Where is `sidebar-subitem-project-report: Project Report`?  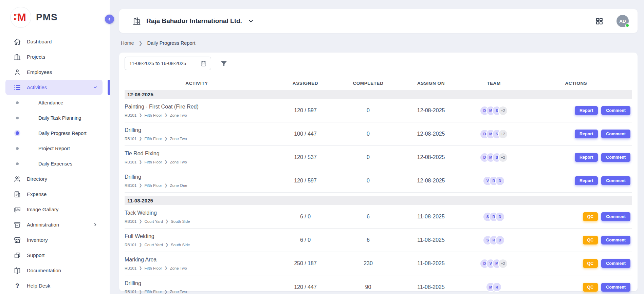
sidebar-subitem-project-report: Project Report is located at coordinates (54, 149).